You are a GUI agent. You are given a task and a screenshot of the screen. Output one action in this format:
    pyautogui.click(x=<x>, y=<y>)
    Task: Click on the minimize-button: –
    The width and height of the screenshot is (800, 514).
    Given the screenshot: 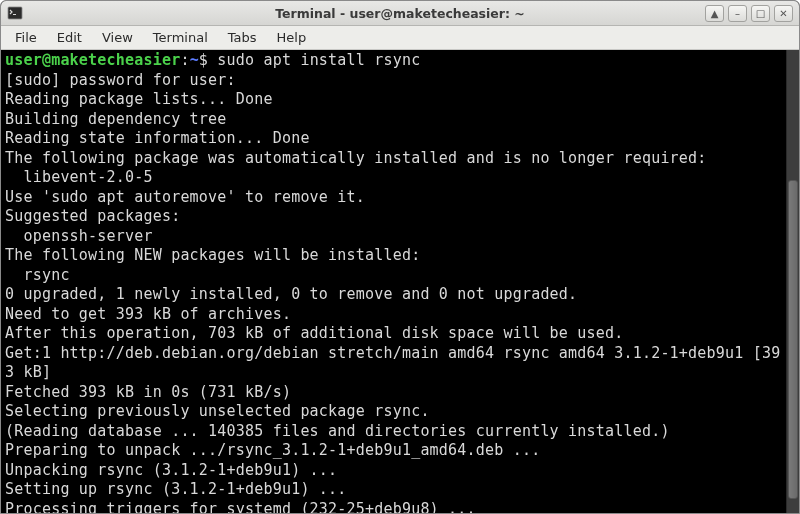 What is the action you would take?
    pyautogui.click(x=738, y=14)
    